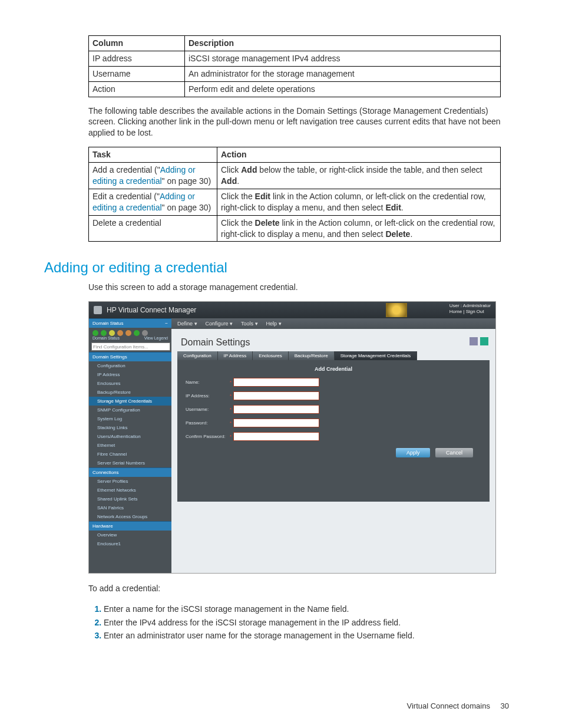 The image size is (562, 728). Describe the element at coordinates (130, 508) in the screenshot. I see `sidebar-item-san-fabrics: SAN Fabrics` at that location.